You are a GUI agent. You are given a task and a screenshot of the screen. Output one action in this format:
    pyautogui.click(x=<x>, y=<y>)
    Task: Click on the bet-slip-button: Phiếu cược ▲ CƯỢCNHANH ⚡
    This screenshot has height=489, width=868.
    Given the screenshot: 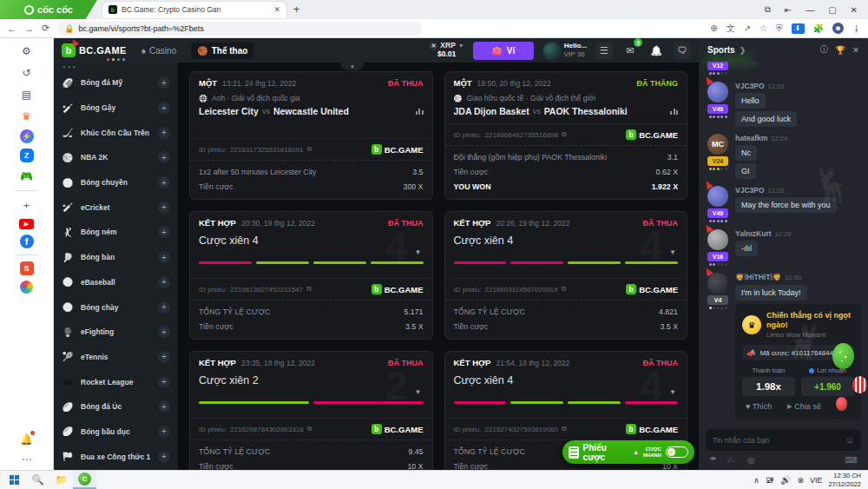 What is the action you would take?
    pyautogui.click(x=628, y=452)
    